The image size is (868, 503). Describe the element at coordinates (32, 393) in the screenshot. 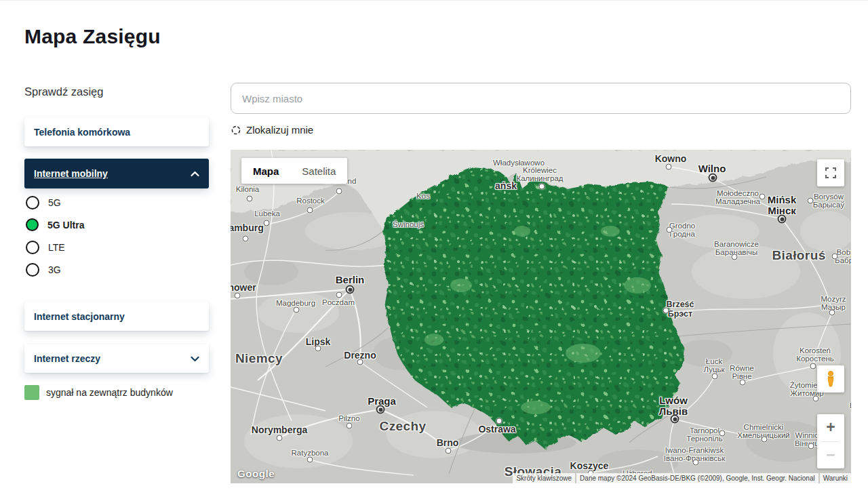

I see `legend-swatch` at that location.